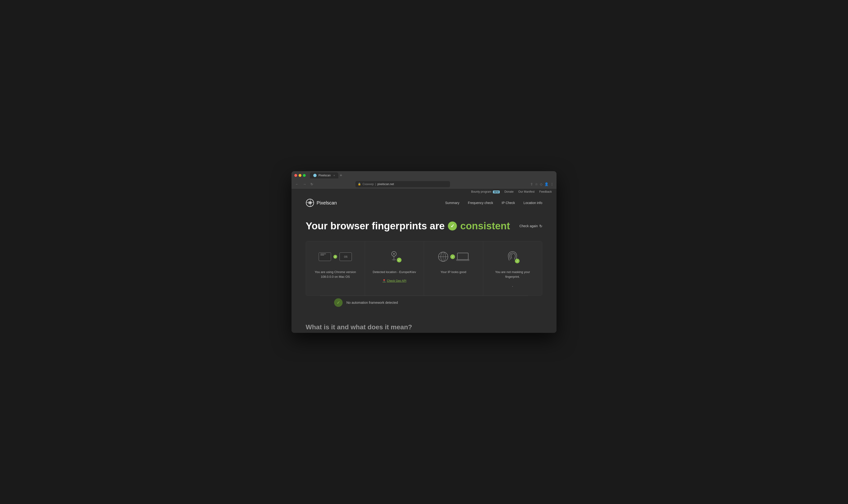 The image size is (848, 504). What do you see at coordinates (305, 184) in the screenshot?
I see `forward-button: →` at bounding box center [305, 184].